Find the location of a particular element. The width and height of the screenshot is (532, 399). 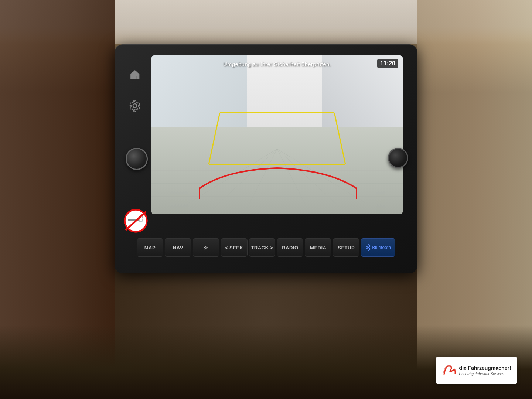

setup-button: SETUP is located at coordinates (346, 248).